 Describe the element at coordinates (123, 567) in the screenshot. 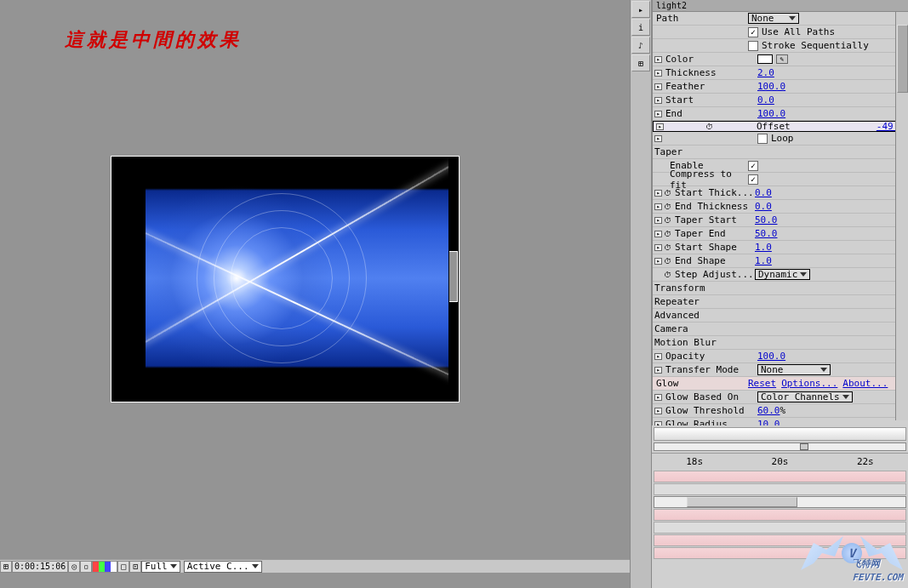

I see `region-button: □` at that location.